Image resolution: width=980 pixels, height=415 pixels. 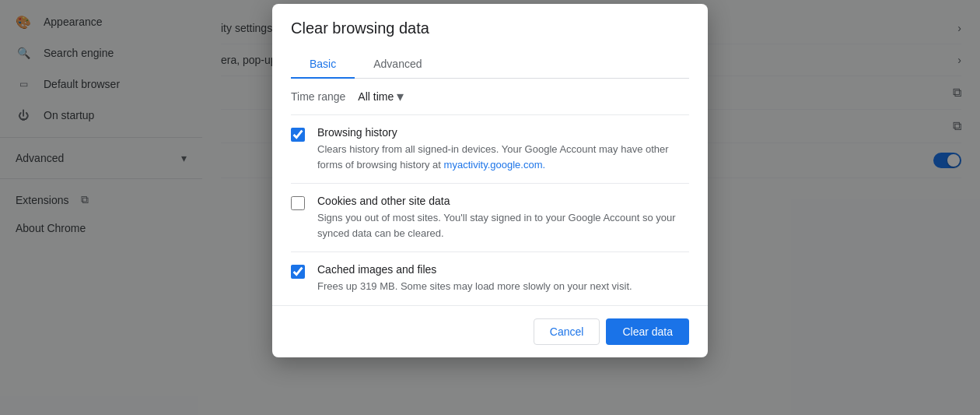 What do you see at coordinates (474, 269) in the screenshot?
I see `cached-images-title: Cached images and files` at bounding box center [474, 269].